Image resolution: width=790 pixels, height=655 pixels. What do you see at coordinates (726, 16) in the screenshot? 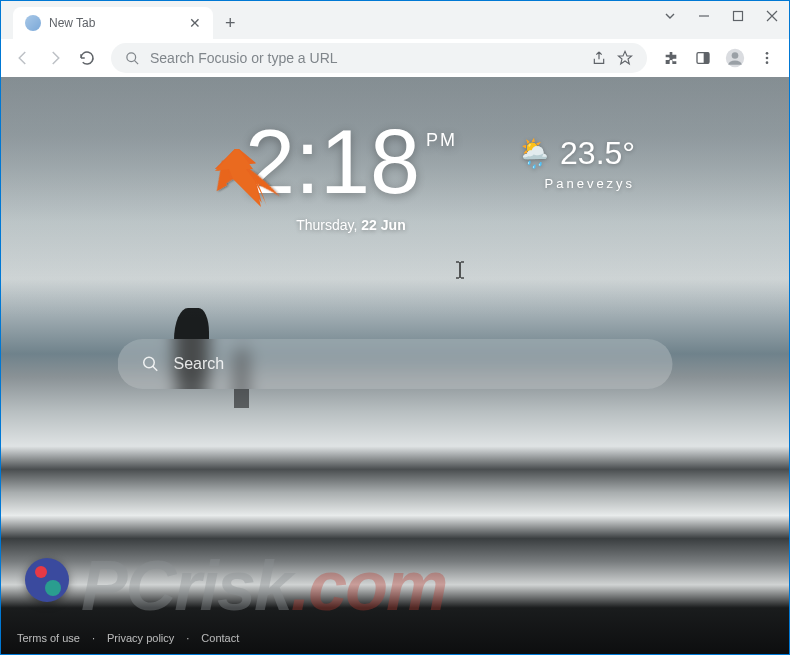
I see `window-controls` at bounding box center [726, 16].